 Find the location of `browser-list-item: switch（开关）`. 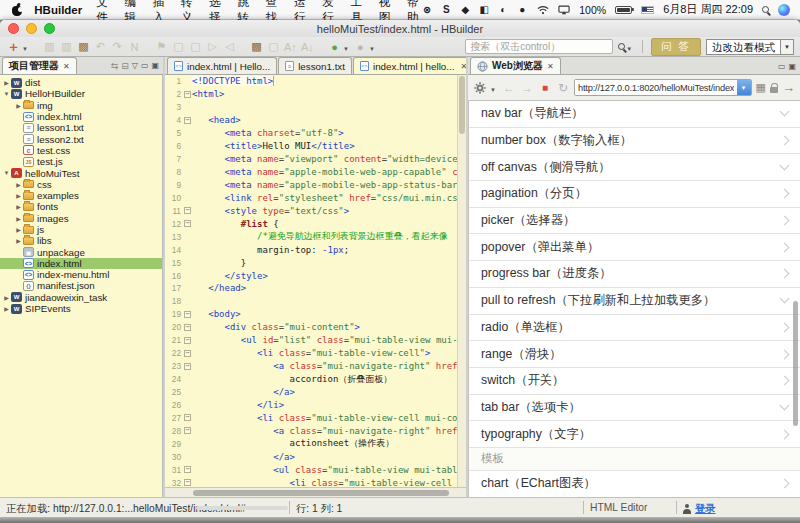

browser-list-item: switch（开关） is located at coordinates (634, 382).